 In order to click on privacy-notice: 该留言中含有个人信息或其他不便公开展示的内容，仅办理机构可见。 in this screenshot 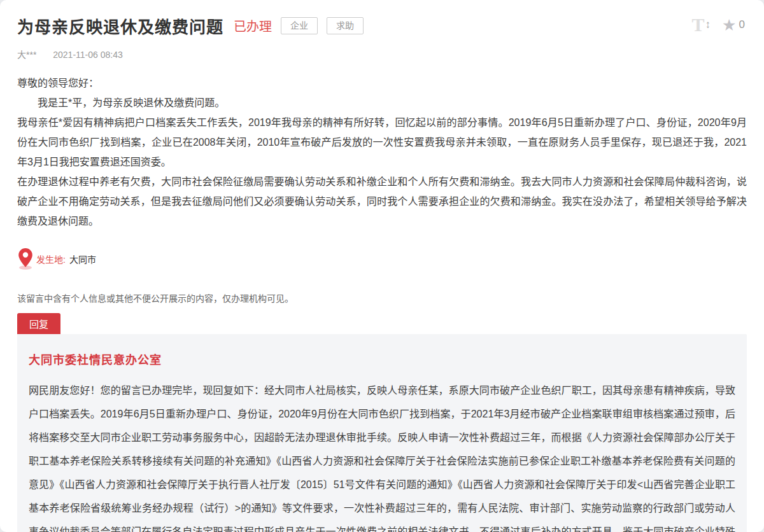, I will do `click(382, 298)`.